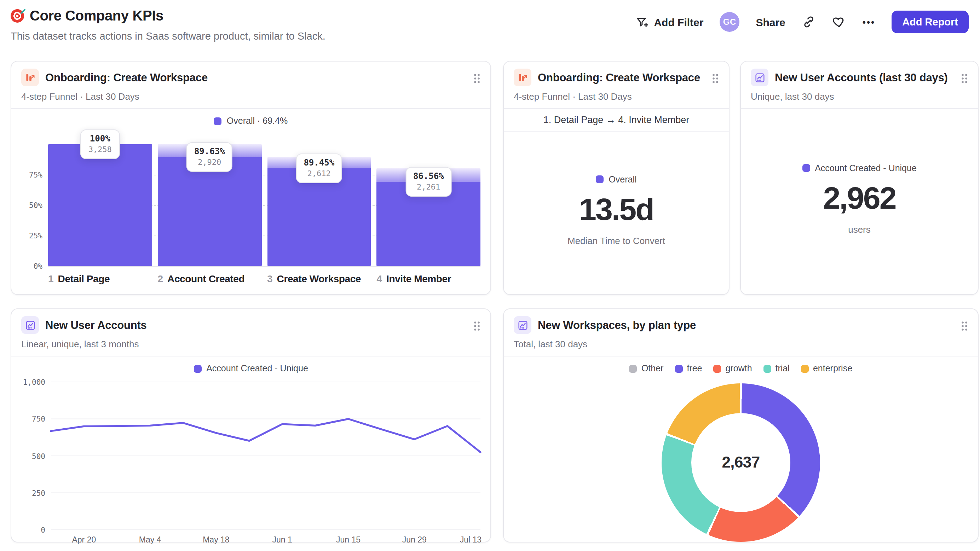 The width and height of the screenshot is (980, 551). I want to click on metric-caption: Median Time to Convert, so click(616, 241).